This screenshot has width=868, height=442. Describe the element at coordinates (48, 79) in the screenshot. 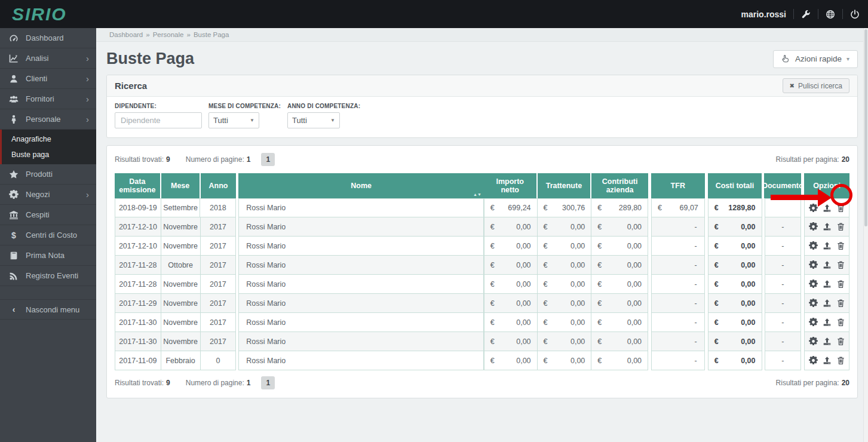

I see `sidebar-item-clienti: Clienti›` at that location.